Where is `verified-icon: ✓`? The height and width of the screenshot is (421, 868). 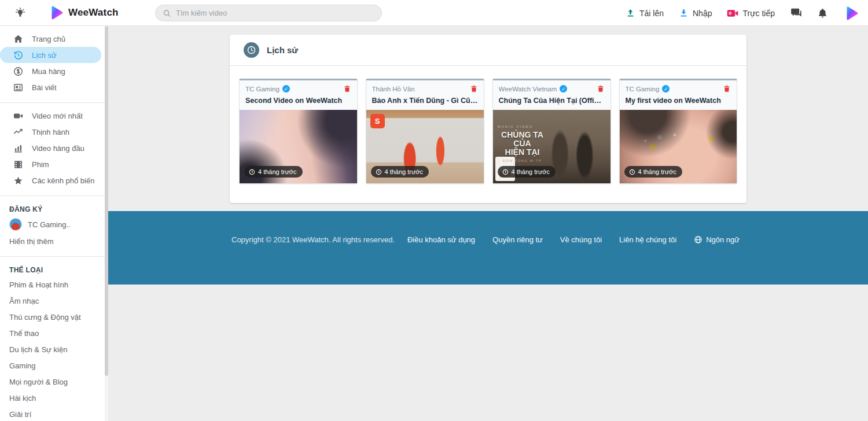
verified-icon: ✓ is located at coordinates (564, 89).